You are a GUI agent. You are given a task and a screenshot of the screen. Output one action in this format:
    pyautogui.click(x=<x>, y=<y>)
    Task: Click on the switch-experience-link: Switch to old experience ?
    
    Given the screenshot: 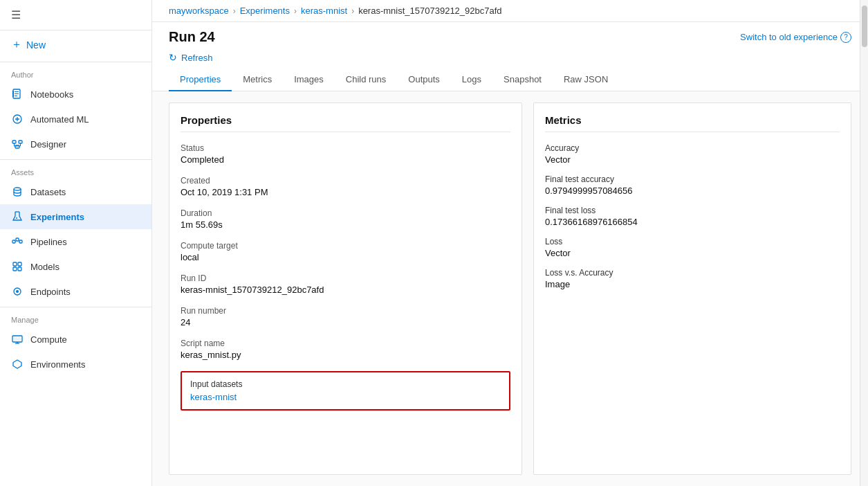 What is the action you would take?
    pyautogui.click(x=795, y=37)
    